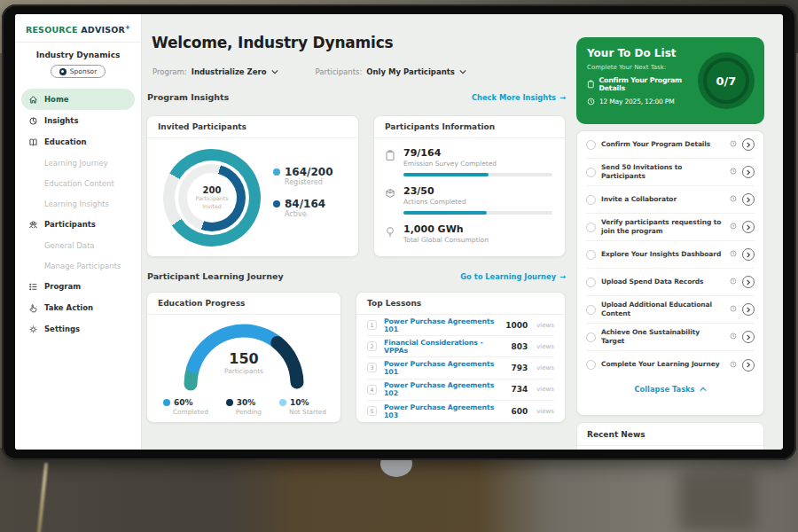 This screenshot has height=532, width=798. I want to click on task-row: Verify participants requesting to join t…, so click(670, 227).